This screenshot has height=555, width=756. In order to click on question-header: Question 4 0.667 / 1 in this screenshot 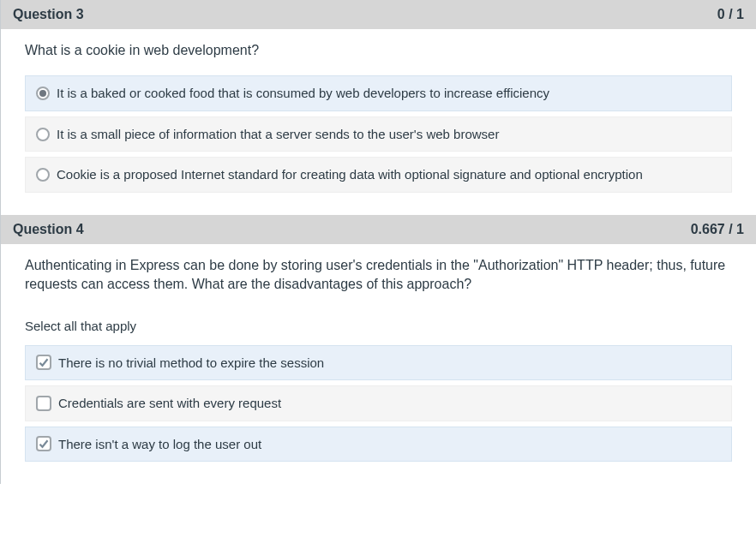, I will do `click(379, 230)`.